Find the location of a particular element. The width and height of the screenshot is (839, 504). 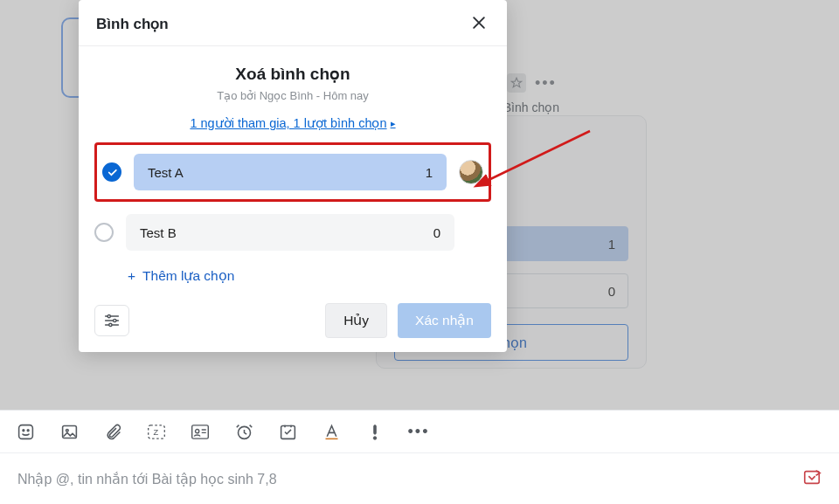

message-input-row: Nhập @, tin nhắn tới Bài tập học sinh 7,… is located at coordinates (420, 479).